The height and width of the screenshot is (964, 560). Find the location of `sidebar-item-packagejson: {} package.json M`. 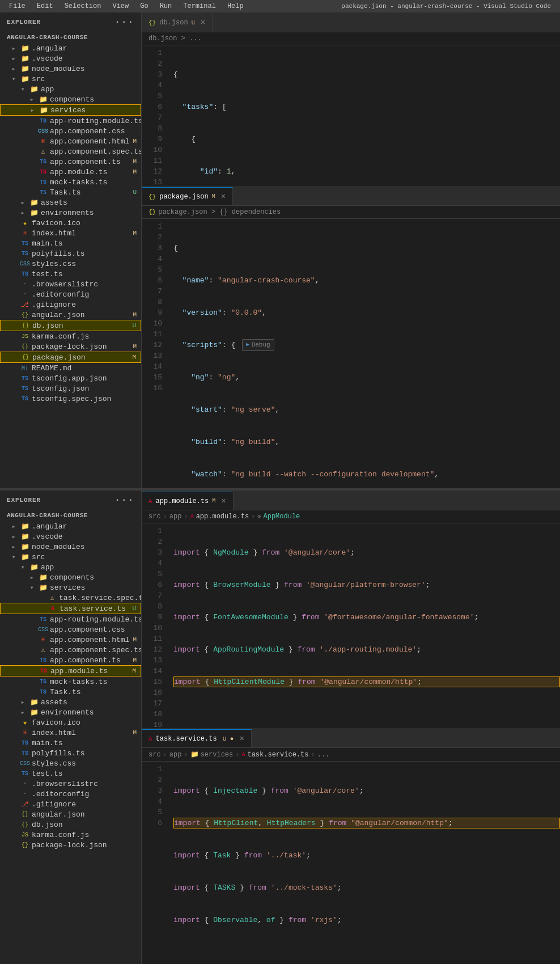

sidebar-item-packagejson: {} package.json M is located at coordinates (70, 357).